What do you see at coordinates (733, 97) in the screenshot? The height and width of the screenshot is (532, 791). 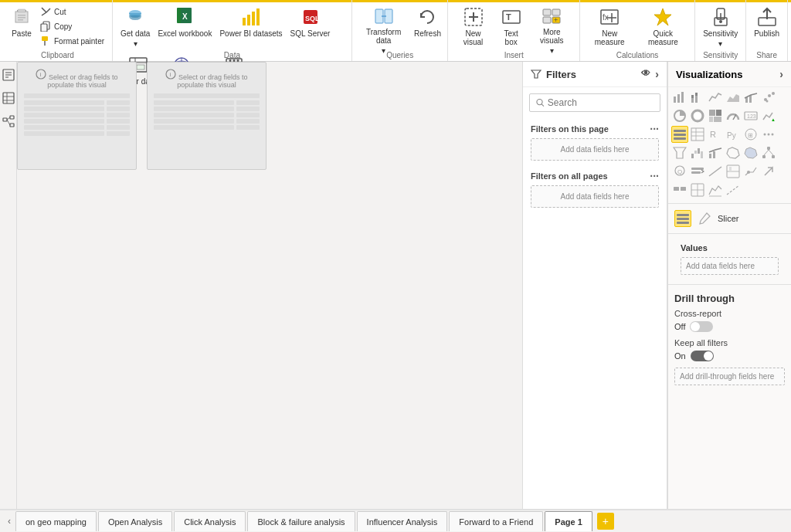 I see `viz-area-chart` at bounding box center [733, 97].